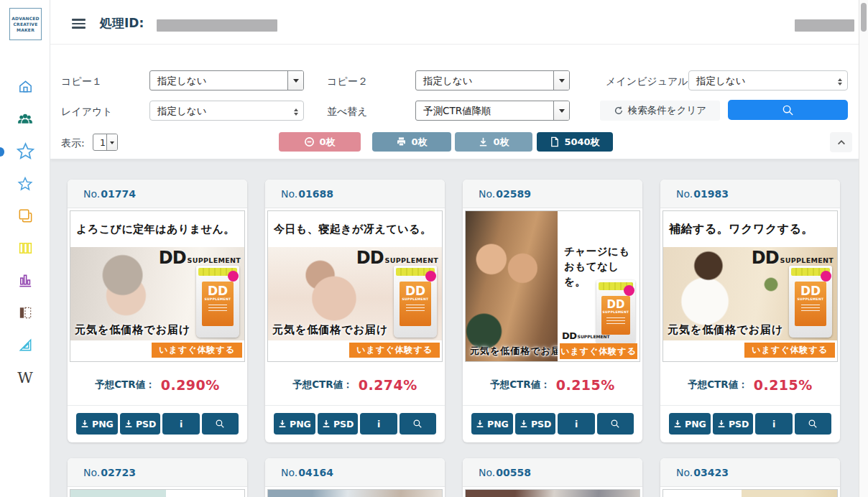  What do you see at coordinates (750, 229) in the screenshot?
I see `ad-headline: 補給する。ワクワクする。` at bounding box center [750, 229].